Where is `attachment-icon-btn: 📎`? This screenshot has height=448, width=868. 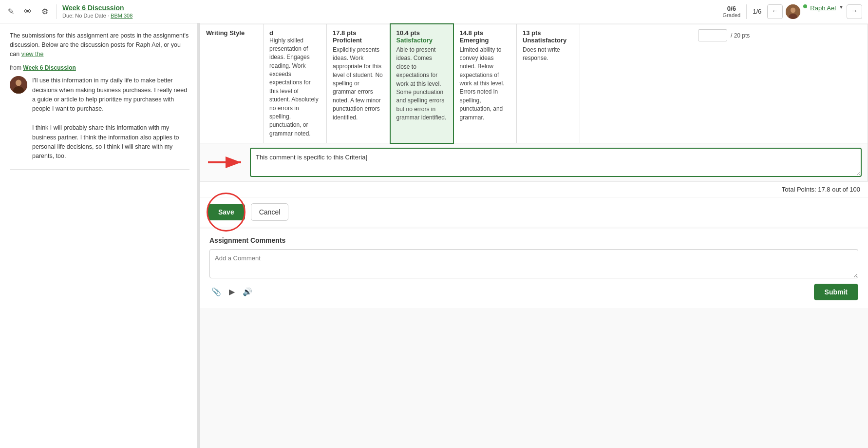 attachment-icon-btn: 📎 is located at coordinates (216, 292).